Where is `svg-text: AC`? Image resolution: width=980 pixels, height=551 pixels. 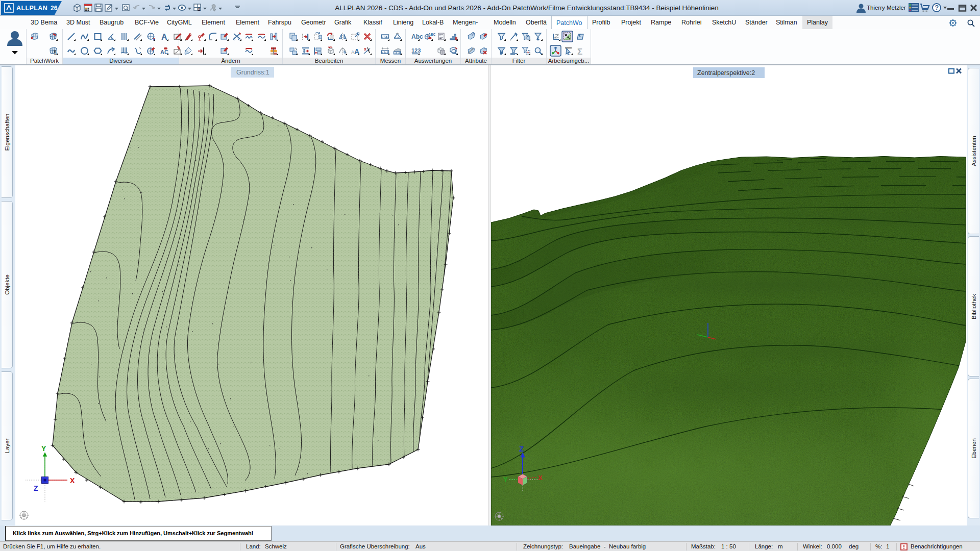
svg-text: AC is located at coordinates (164, 52).